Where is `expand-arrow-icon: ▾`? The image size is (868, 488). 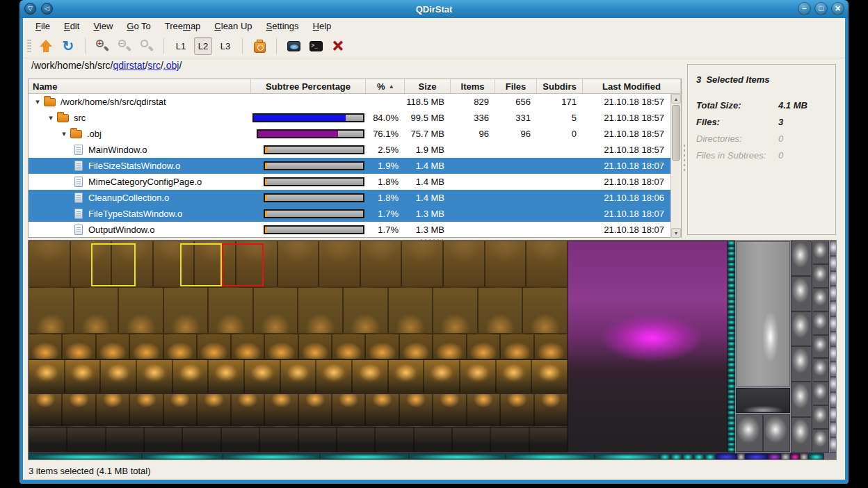
expand-arrow-icon: ▾ is located at coordinates (64, 133).